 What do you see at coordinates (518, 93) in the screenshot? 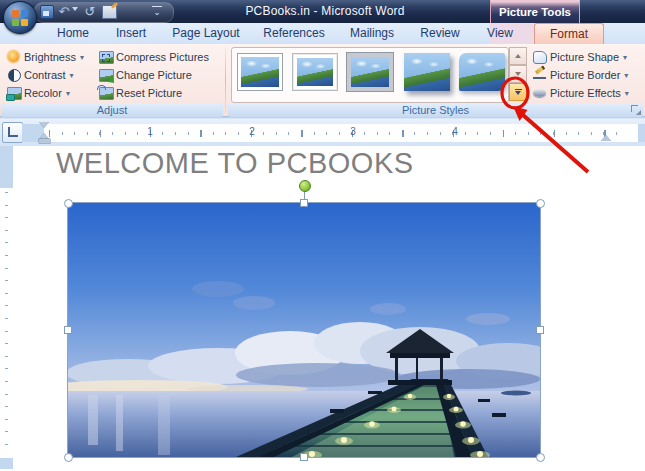
I see `more-arrow-icon` at bounding box center [518, 93].